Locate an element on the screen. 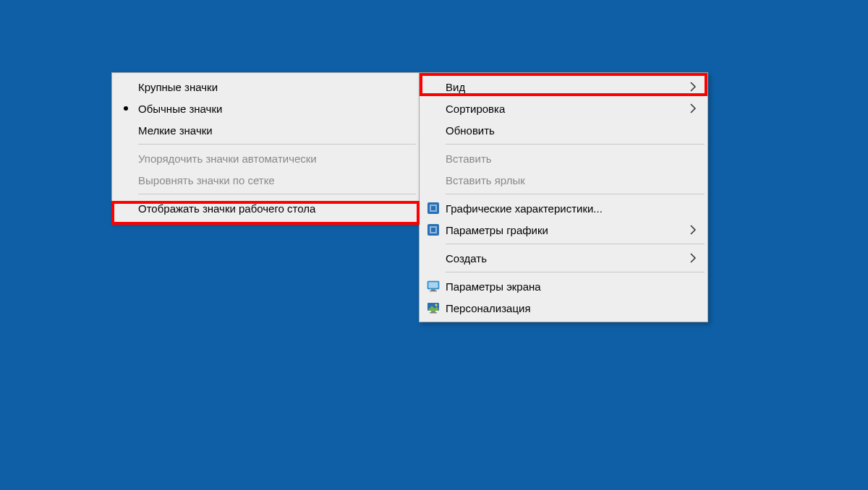 This screenshot has height=490, width=868. submenu-item-label: Мелкие значки is located at coordinates (275, 130).